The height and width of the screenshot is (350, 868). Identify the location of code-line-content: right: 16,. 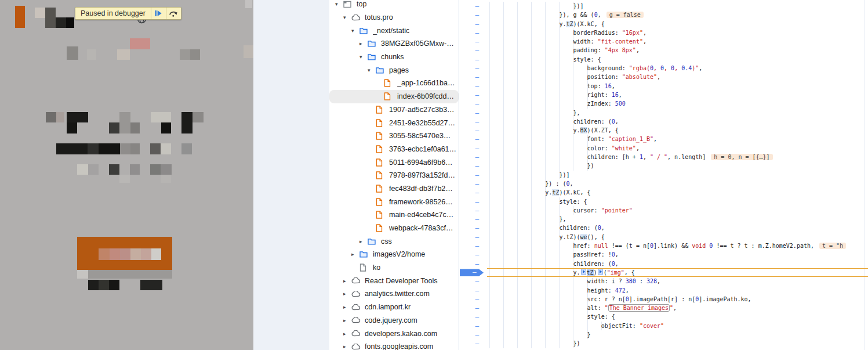
(677, 95).